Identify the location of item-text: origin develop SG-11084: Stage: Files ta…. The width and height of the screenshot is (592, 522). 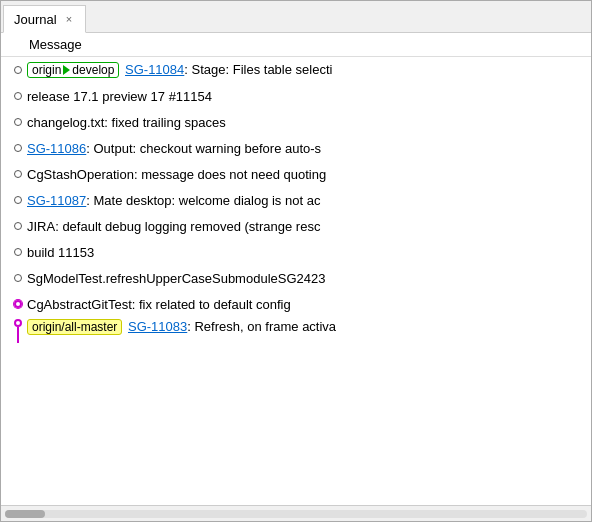
(305, 70).